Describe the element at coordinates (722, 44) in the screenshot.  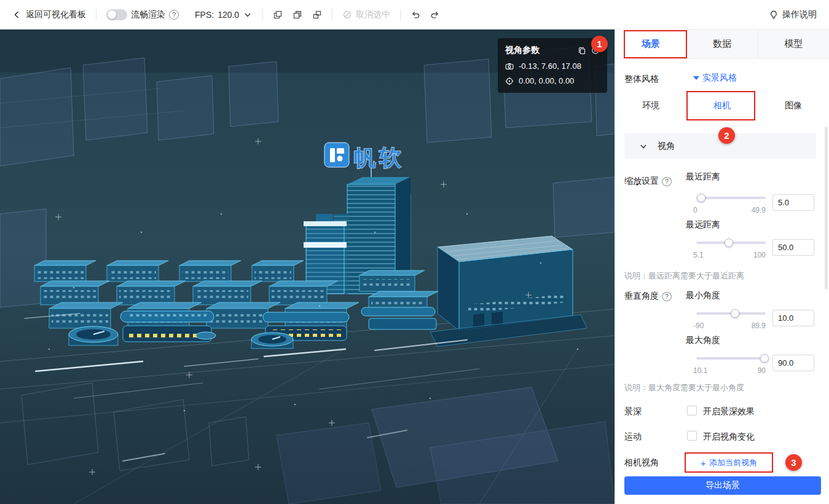
I see `panel-tabs: 场景 数据 模型` at that location.